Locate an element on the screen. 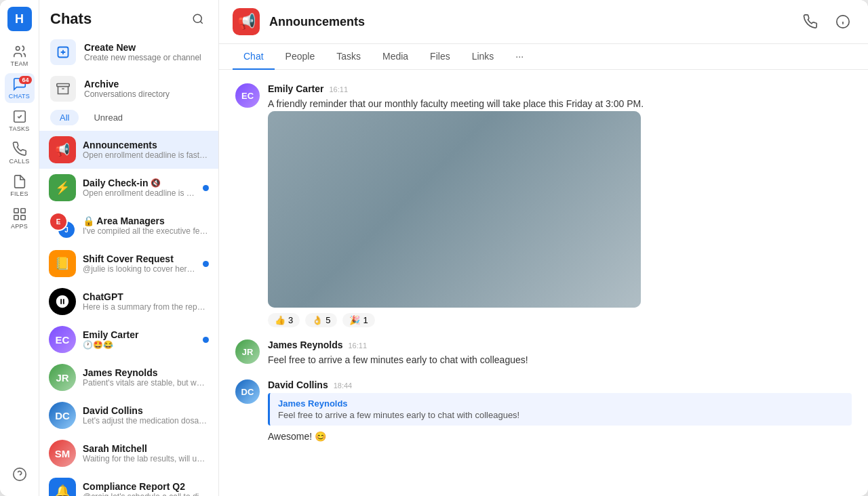 Image resolution: width=868 pixels, height=496 pixels. msg-header-james: James Reynolds 16:11 is located at coordinates (560, 345).